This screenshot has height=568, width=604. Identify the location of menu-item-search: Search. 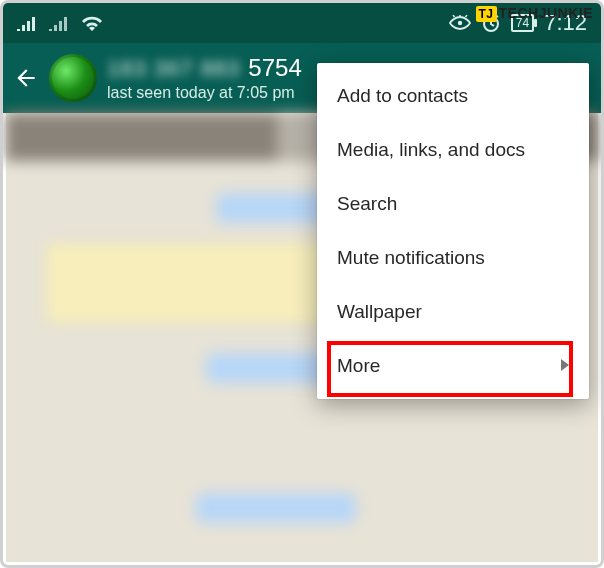
(453, 204).